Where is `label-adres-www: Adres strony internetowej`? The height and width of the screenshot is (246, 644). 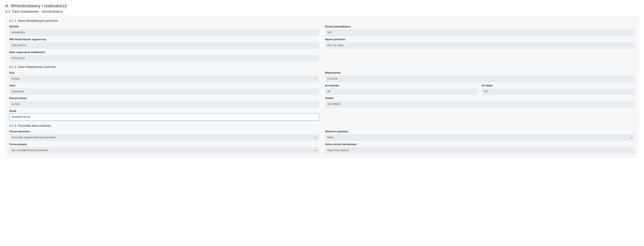 label-adres-www: Adres strony internetowej is located at coordinates (480, 144).